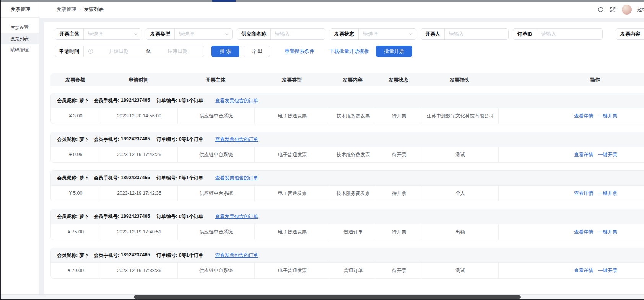  Describe the element at coordinates (570, 34) in the screenshot. I see `filter-order-id-input: 请输入` at that location.